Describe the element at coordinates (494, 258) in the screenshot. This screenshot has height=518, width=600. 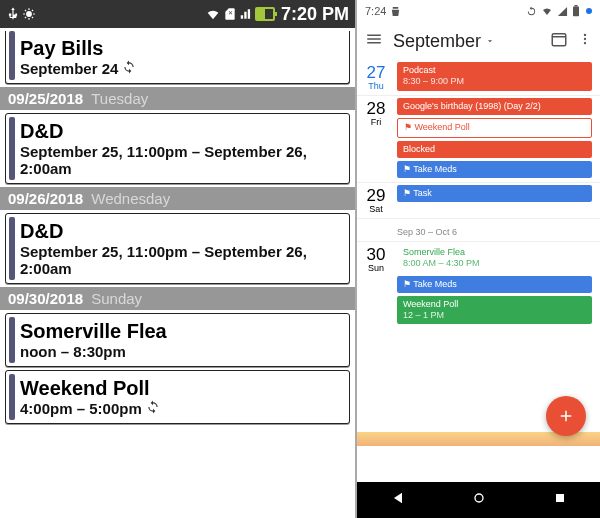
I see `event-chip: Somerville Flea8:00 AM – 4:30 PM` at that location.